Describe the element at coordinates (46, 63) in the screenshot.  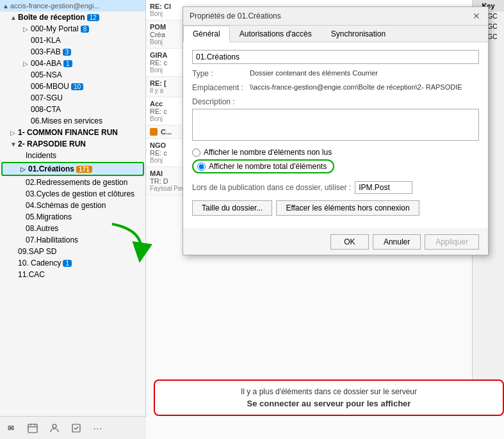
I see `item-label: 004-ABA` at that location.